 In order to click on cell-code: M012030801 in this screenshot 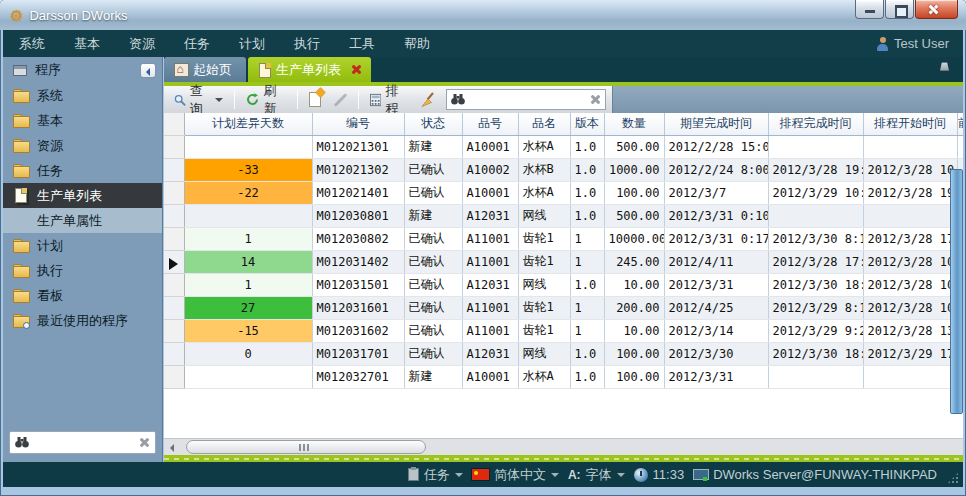, I will do `click(358, 216)`.